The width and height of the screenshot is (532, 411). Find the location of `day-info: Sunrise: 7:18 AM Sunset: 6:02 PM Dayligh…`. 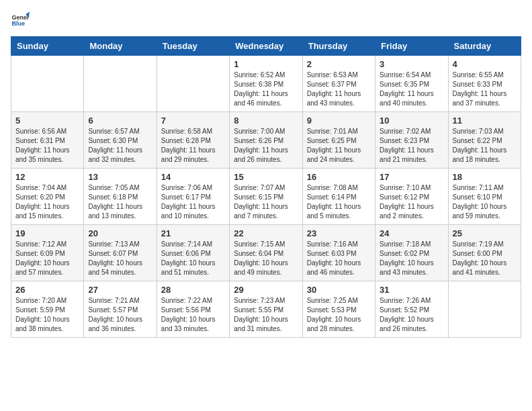

day-info: Sunrise: 7:18 AM Sunset: 6:02 PM Dayligh… is located at coordinates (411, 259).